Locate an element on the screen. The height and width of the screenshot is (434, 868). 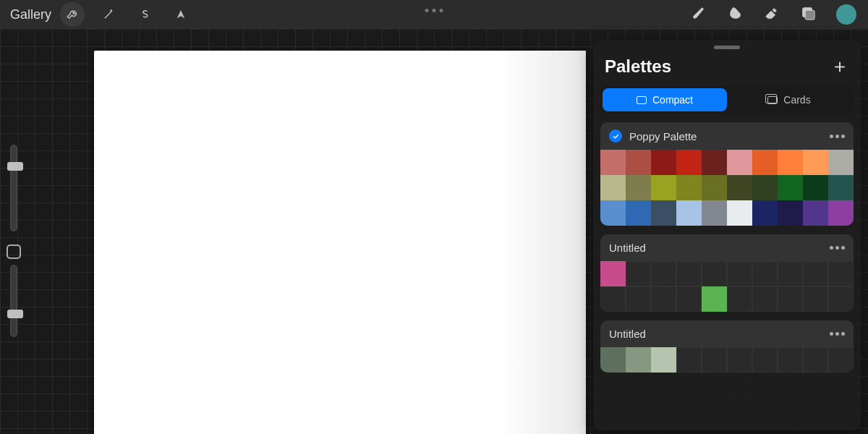
layers-icon is located at coordinates (808, 13).